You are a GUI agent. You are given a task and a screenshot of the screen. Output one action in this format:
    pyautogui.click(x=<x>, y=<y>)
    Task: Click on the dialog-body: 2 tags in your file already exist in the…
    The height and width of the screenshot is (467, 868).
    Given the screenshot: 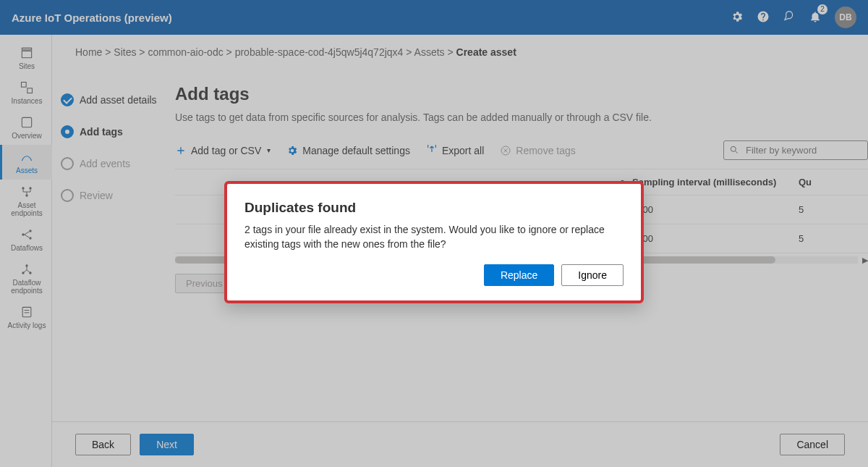 What is the action you would take?
    pyautogui.click(x=434, y=237)
    